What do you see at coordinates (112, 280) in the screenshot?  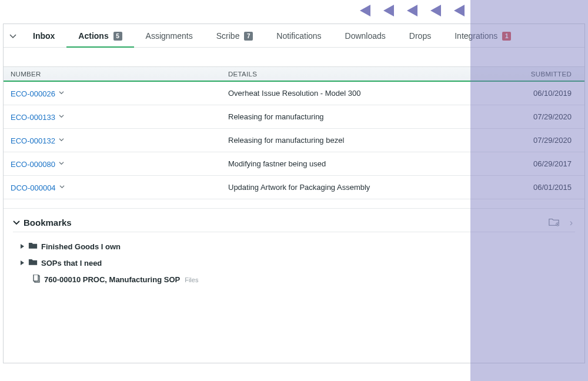 I see `bookmark-label: 760-00010 PROC, Manufacturing SOP` at bounding box center [112, 280].